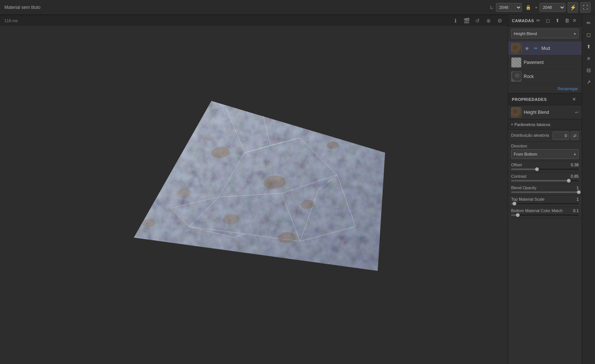 This screenshot has height=364, width=595. I want to click on section-basic-title: Parâmetros básicos, so click(532, 125).